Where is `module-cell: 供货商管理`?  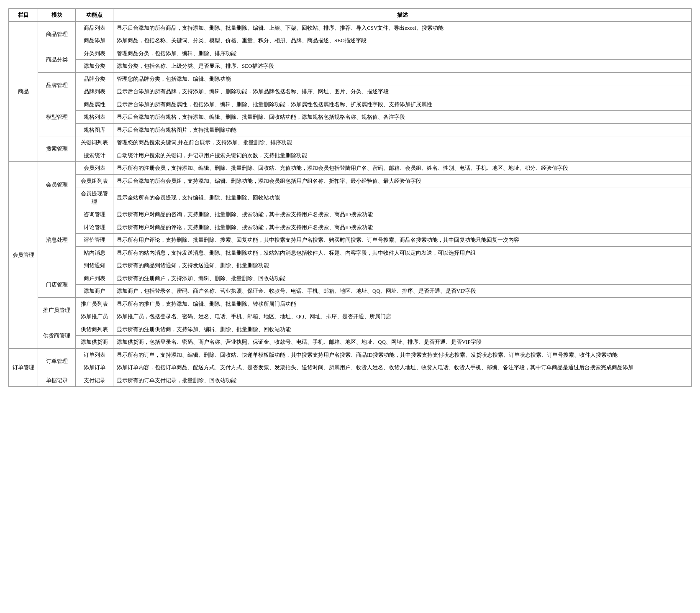 module-cell: 供货商管理 is located at coordinates (57, 335).